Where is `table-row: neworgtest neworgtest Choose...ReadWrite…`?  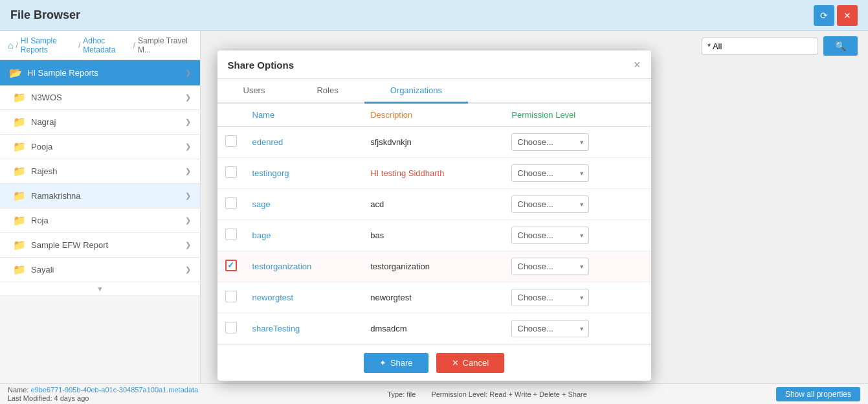 table-row: neworgtest neworgtest Choose...ReadWrite… is located at coordinates (434, 298).